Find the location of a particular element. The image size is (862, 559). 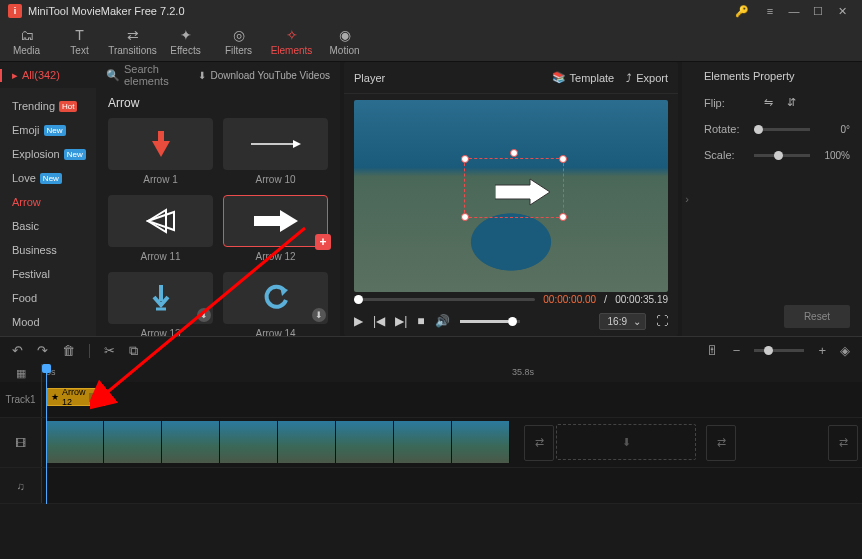

category-explosion: ExplosionNew is located at coordinates (48, 154).